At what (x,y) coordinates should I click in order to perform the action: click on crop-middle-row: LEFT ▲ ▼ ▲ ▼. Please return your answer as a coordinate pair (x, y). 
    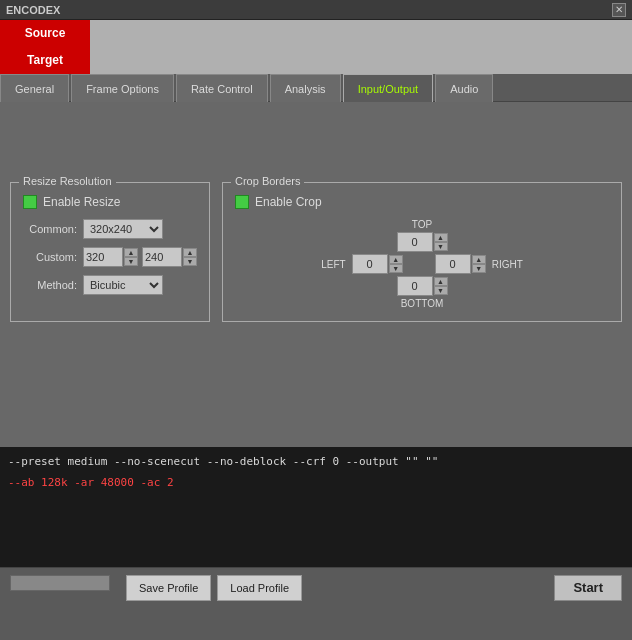
    Looking at the image, I should click on (422, 264).